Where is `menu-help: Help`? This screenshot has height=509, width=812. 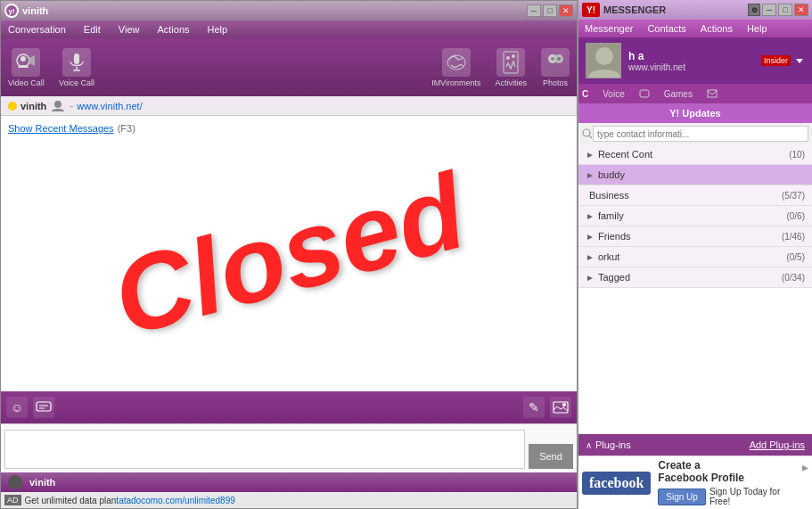
menu-help: Help is located at coordinates (217, 29).